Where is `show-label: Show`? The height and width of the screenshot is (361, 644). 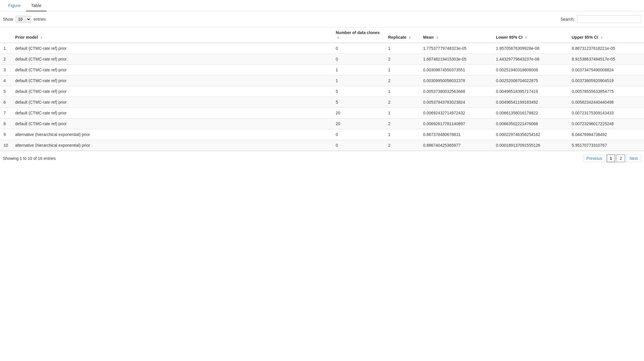 show-label: Show is located at coordinates (8, 19).